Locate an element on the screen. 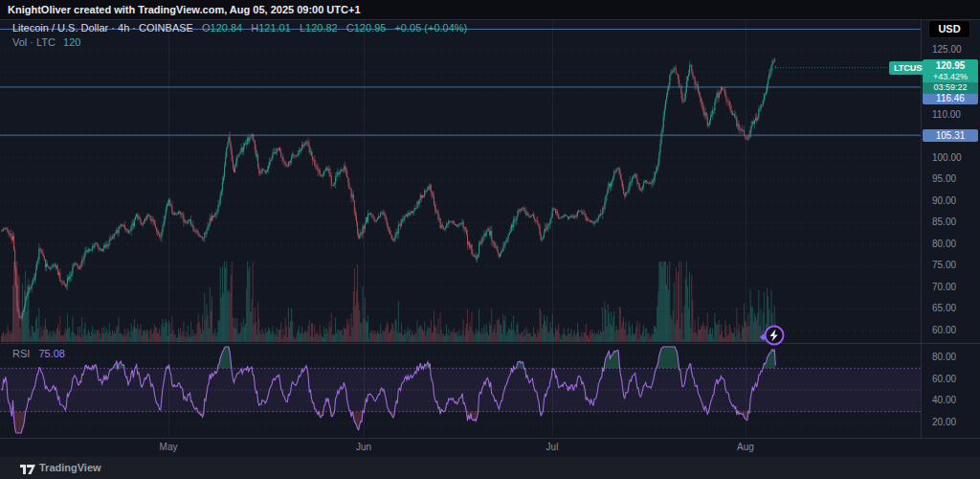 This screenshot has width=980, height=479. price-tick-label: 90.00 is located at coordinates (944, 201).